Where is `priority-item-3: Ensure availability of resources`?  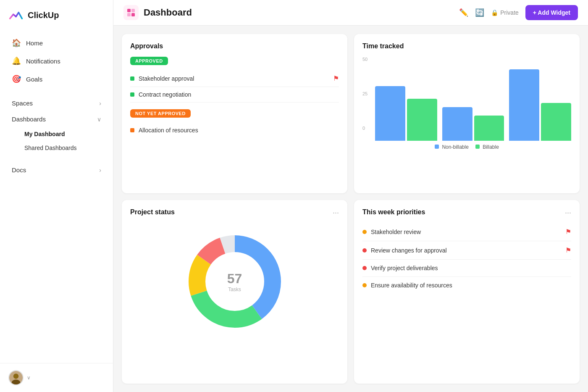
priority-item-3: Ensure availability of resources is located at coordinates (467, 285).